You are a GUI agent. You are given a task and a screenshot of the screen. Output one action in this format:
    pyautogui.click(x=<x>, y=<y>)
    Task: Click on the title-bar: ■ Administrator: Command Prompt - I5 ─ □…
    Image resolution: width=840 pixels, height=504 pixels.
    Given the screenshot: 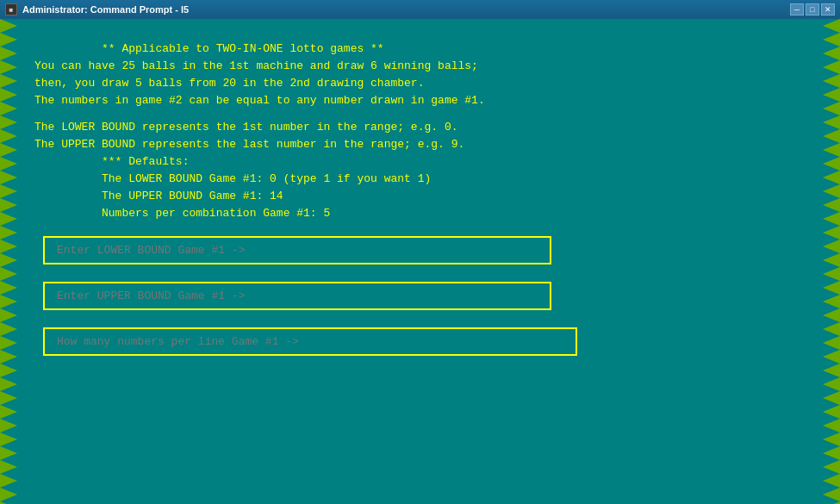 What is the action you would take?
    pyautogui.click(x=420, y=9)
    